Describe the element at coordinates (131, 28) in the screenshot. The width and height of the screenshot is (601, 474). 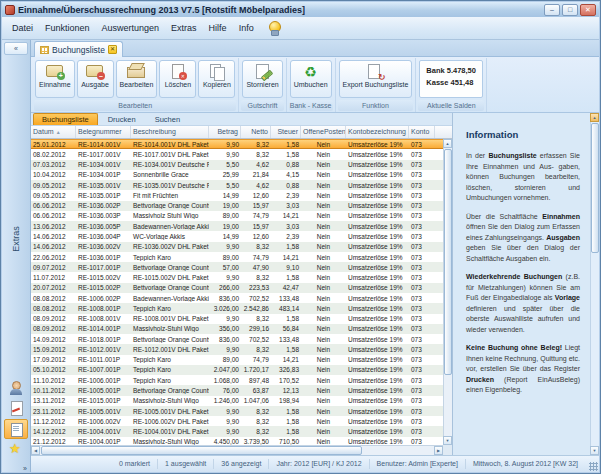
I see `menu-auswertungen: Auswertungen` at that location.